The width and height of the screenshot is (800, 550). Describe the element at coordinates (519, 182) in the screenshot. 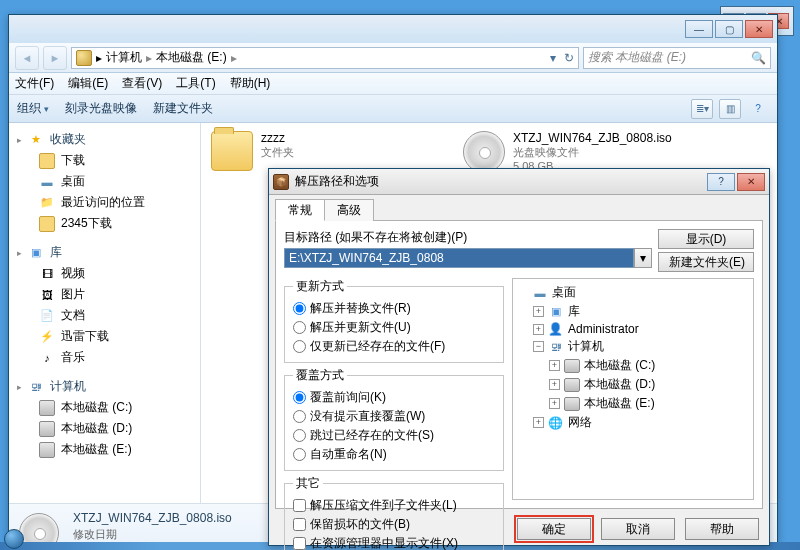

I see `dialog-titlebar: 📦 解压路径和选项 ? ✕` at that location.